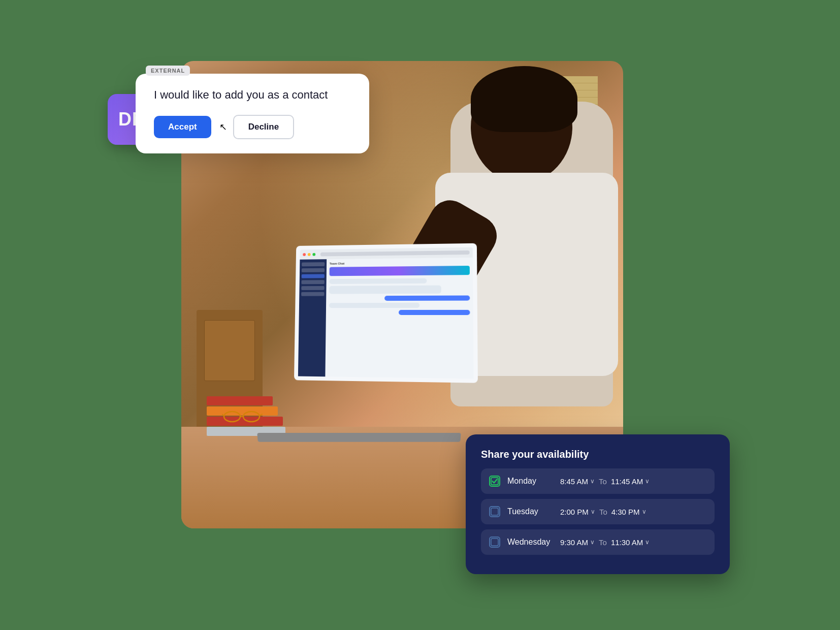 Image resolution: width=840 pixels, height=630 pixels. Describe the element at coordinates (264, 127) in the screenshot. I see `decline-button: Decline` at that location.